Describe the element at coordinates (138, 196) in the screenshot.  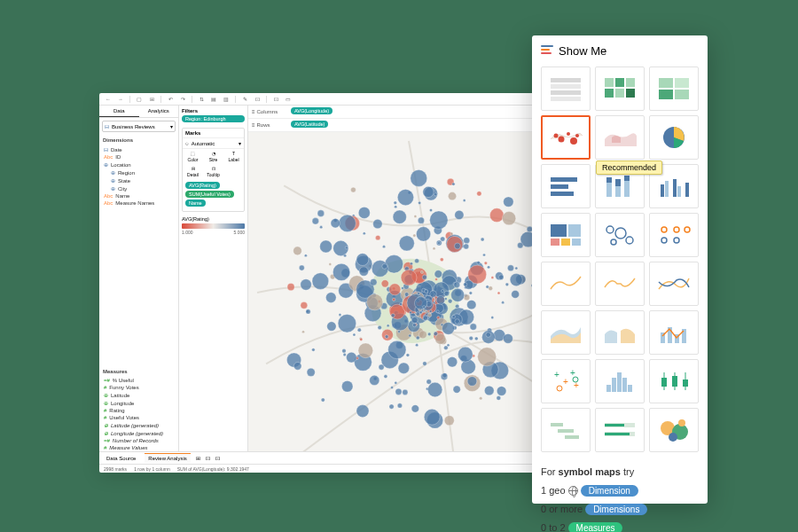
I see `field-name: AbcName` at that location.